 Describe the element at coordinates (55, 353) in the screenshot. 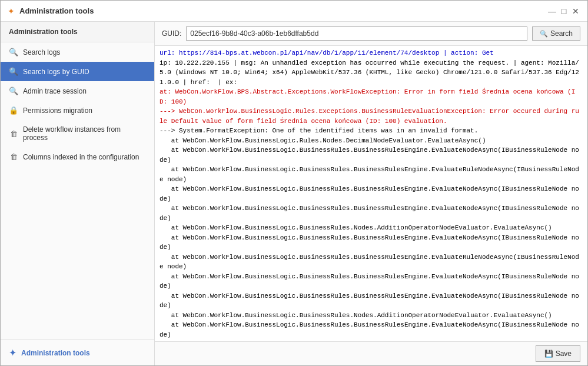

I see `footer-label: Administration tools` at that location.